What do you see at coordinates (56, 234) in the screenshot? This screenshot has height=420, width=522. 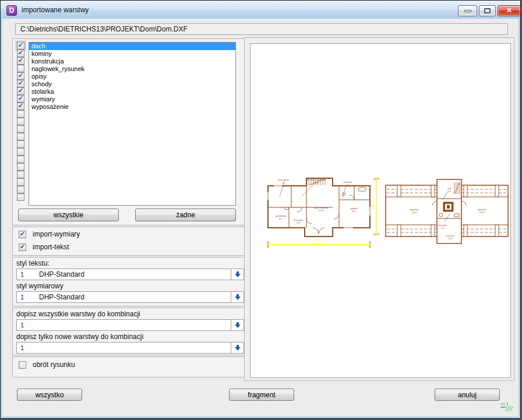 I see `import-dimensions-label: import-wymiary` at bounding box center [56, 234].